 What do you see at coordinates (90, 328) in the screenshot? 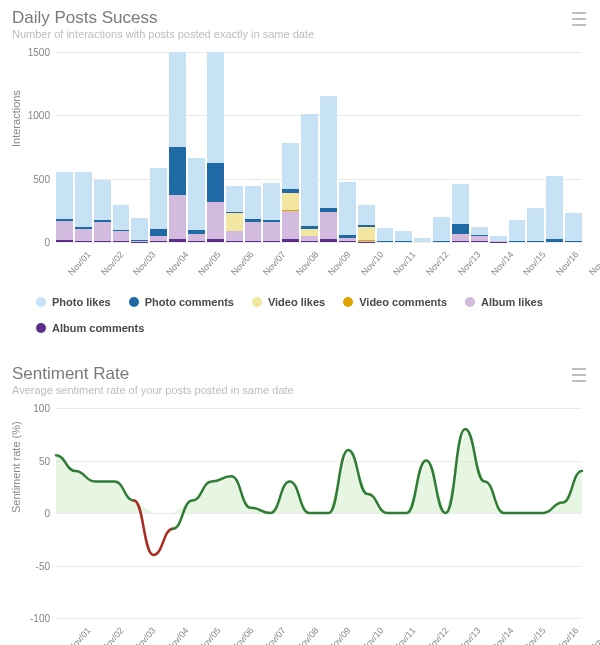
I see `legend-item: Album comments` at bounding box center [90, 328].